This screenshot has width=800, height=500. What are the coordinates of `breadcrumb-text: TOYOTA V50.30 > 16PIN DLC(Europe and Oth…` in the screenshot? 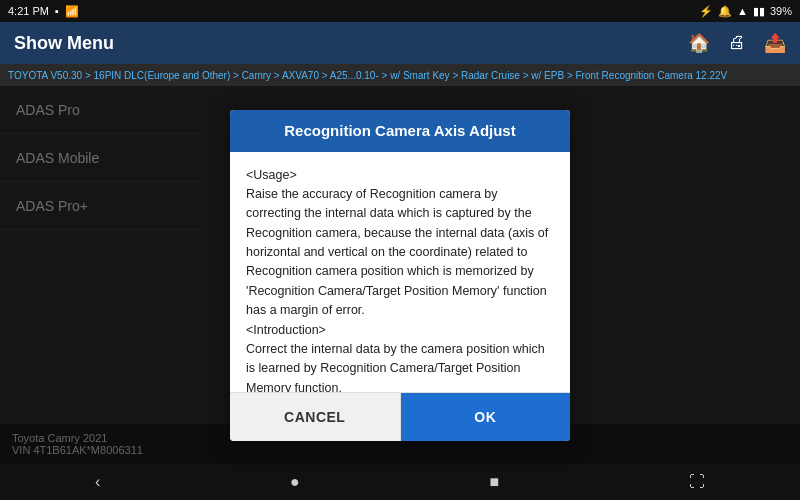 It's located at (368, 76).